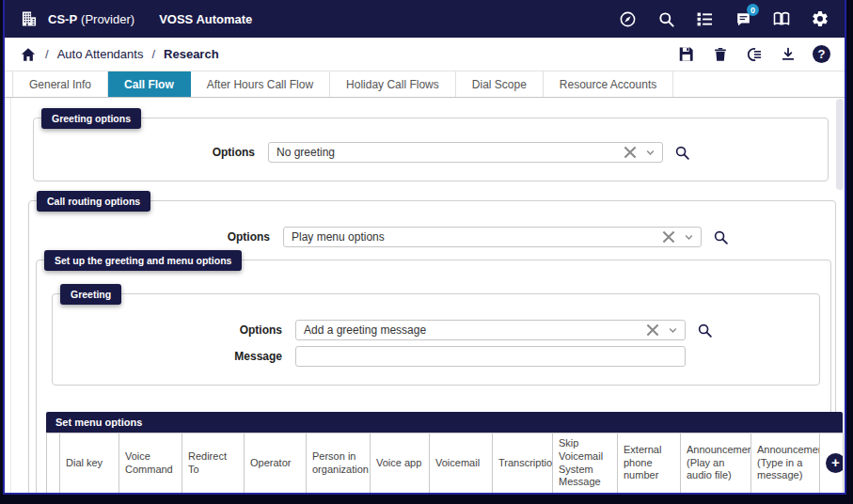 This screenshot has width=853, height=504. Describe the element at coordinates (840, 145) in the screenshot. I see `scrollbar-thumb` at that location.